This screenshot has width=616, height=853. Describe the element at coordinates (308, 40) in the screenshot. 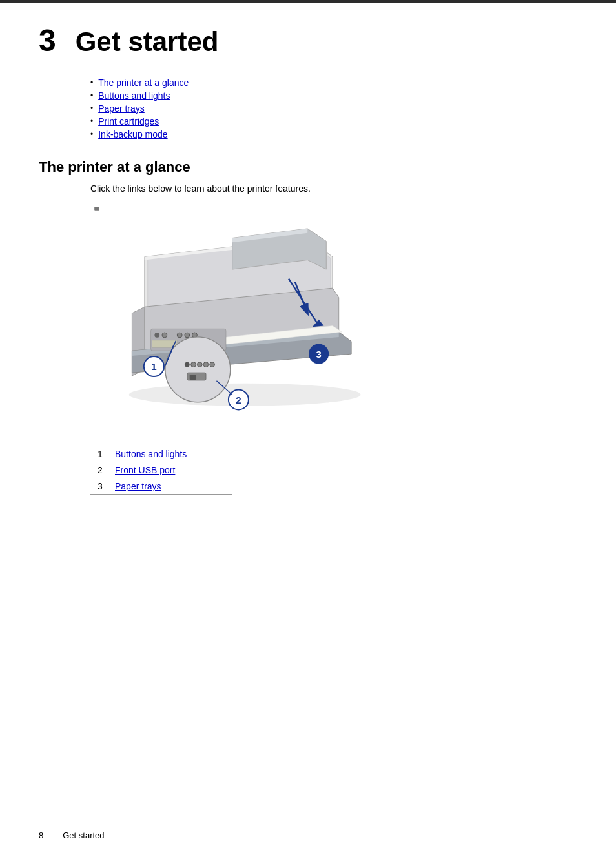

I see `chapter-header: 3 Get started` at that location.